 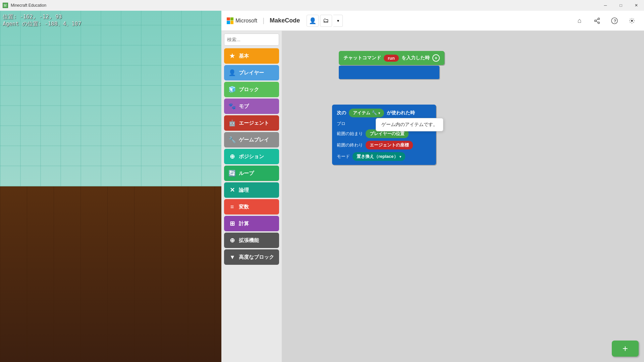 What do you see at coordinates (232, 207) in the screenshot?
I see `variable-icon: ≡` at bounding box center [232, 207].